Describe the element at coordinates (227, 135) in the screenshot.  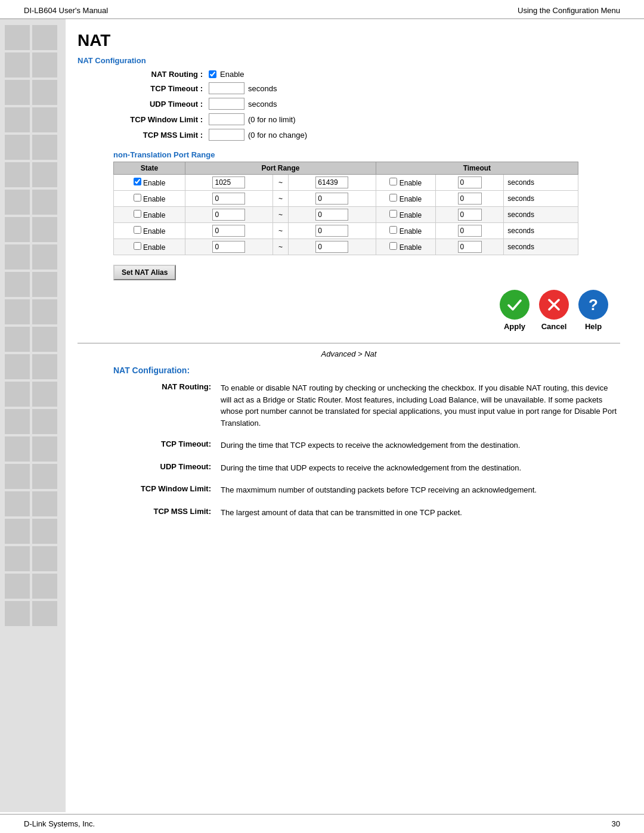
I see `tcp-mss-input: 0` at that location.